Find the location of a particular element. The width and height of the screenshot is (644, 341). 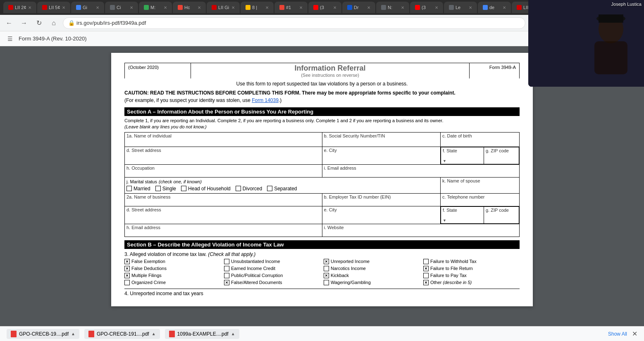

open-file-3: 1099a-EXAMPLE....pdf ▲ is located at coordinates (202, 334).